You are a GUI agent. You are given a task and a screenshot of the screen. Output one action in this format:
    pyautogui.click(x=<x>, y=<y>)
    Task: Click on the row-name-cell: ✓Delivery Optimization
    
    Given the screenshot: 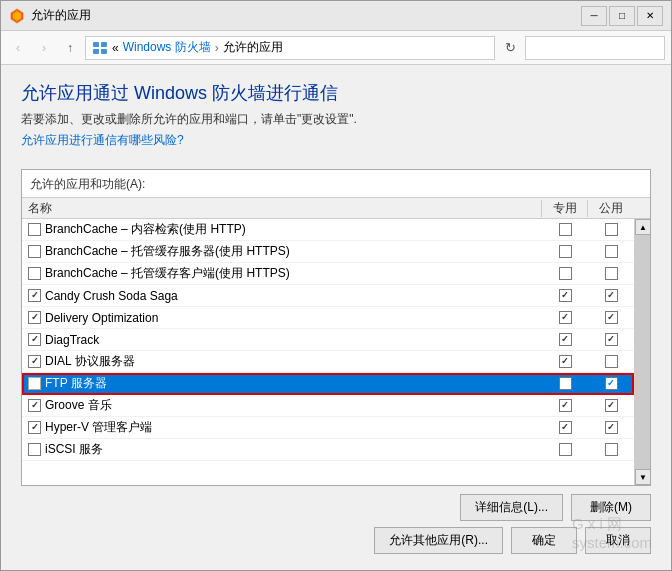 What is the action you would take?
    pyautogui.click(x=282, y=318)
    